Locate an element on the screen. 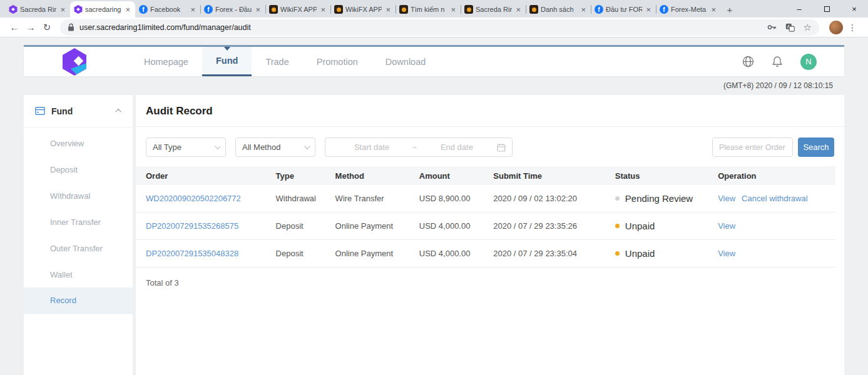 The height and width of the screenshot is (375, 868). browser-menu-icon: ⋮ is located at coordinates (852, 28).